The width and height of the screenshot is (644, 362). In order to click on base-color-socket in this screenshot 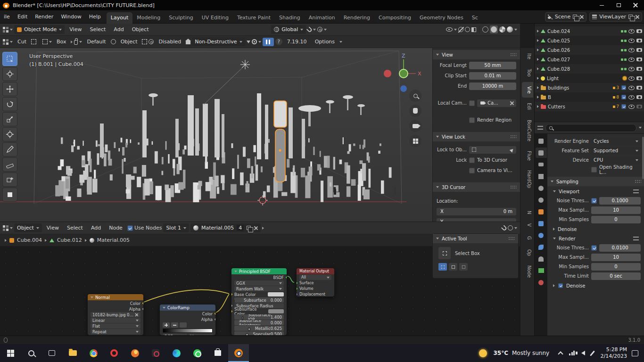, I will do `click(232, 294)`.